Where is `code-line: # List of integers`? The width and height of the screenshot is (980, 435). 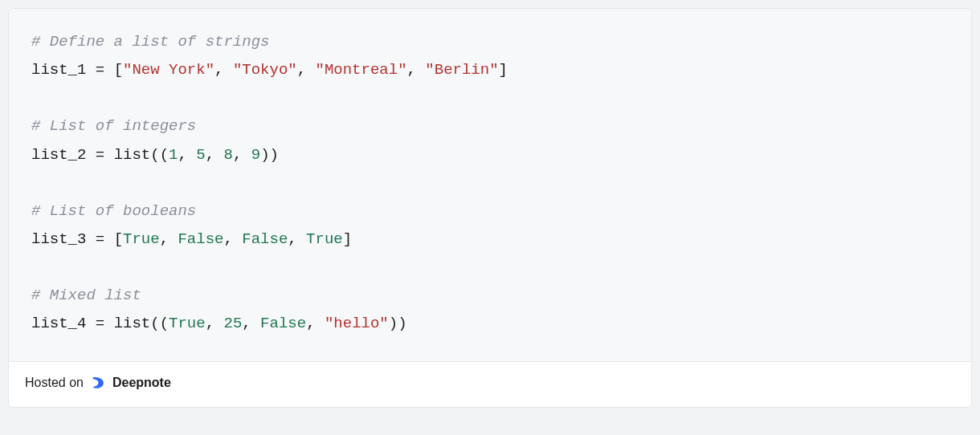
code-line: # List of integers is located at coordinates (490, 127).